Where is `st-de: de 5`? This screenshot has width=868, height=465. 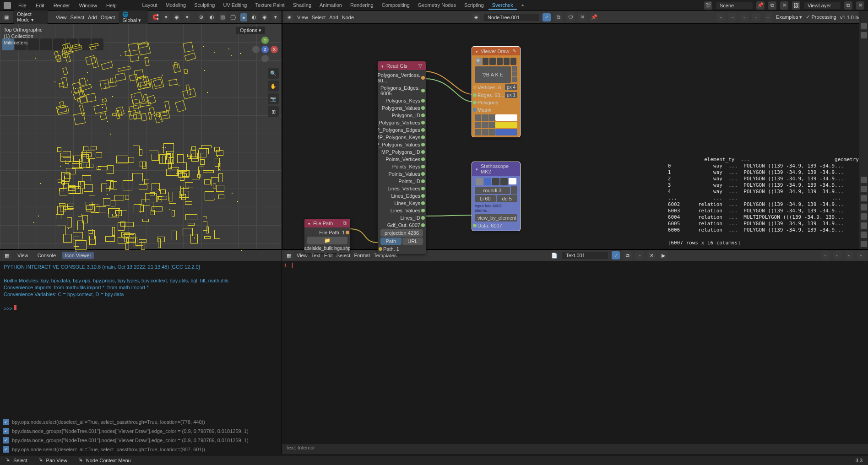 st-de: de 5 is located at coordinates (507, 199).